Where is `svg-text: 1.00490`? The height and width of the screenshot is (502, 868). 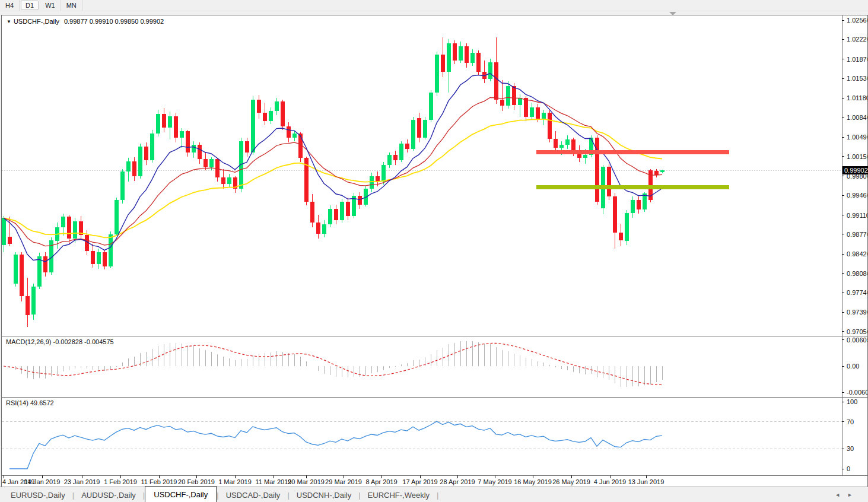
svg-text: 1.00490 is located at coordinates (857, 137).